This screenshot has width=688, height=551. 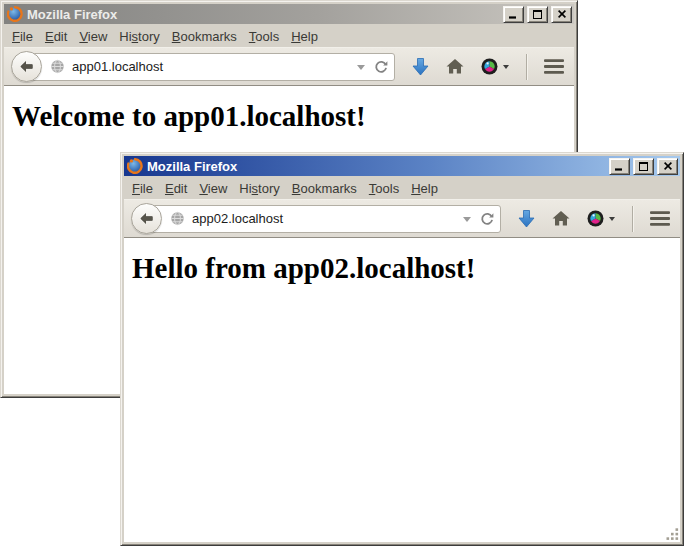 I want to click on url-text: app02.localhost, so click(x=328, y=218).